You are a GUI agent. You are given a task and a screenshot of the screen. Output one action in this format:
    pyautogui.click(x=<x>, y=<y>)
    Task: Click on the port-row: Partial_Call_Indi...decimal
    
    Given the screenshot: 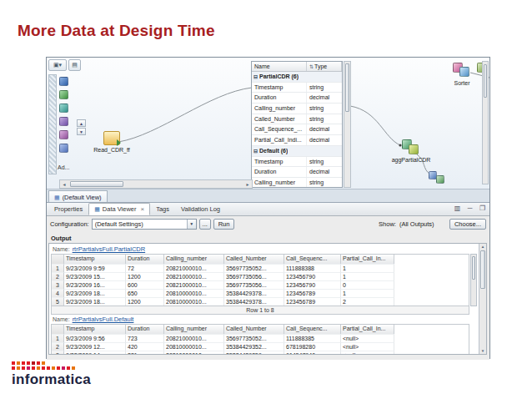 What is the action you would take?
    pyautogui.click(x=297, y=140)
    